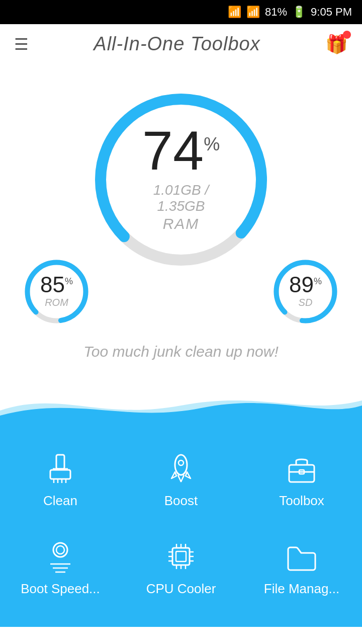  What do you see at coordinates (181, 44) in the screenshot?
I see `app-header: ☰ All-In-One Toolbox 🎁` at bounding box center [181, 44].